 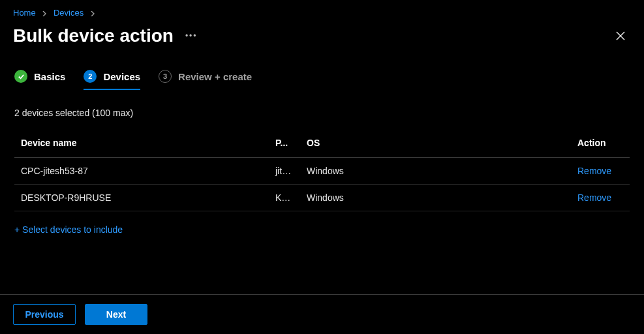 I want to click on select-devices-link: + Select devices to include, so click(x=322, y=230).